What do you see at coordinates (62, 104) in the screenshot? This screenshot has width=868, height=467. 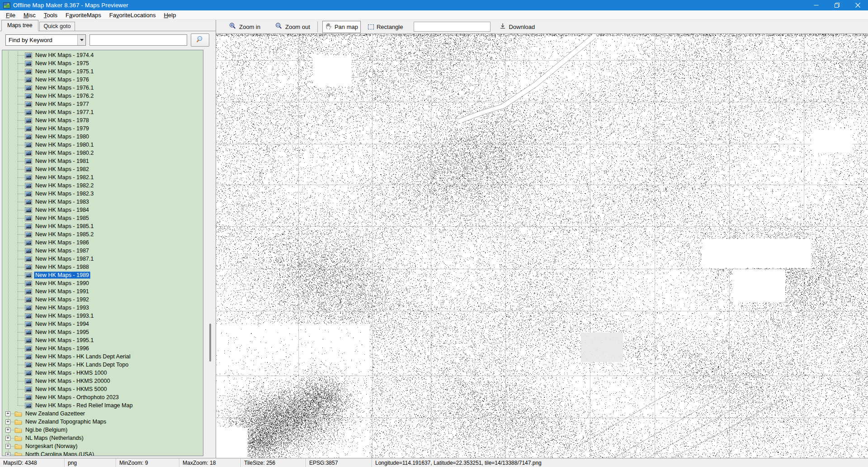 I see `tree-item-label: New HK Maps - 1977` at bounding box center [62, 104].